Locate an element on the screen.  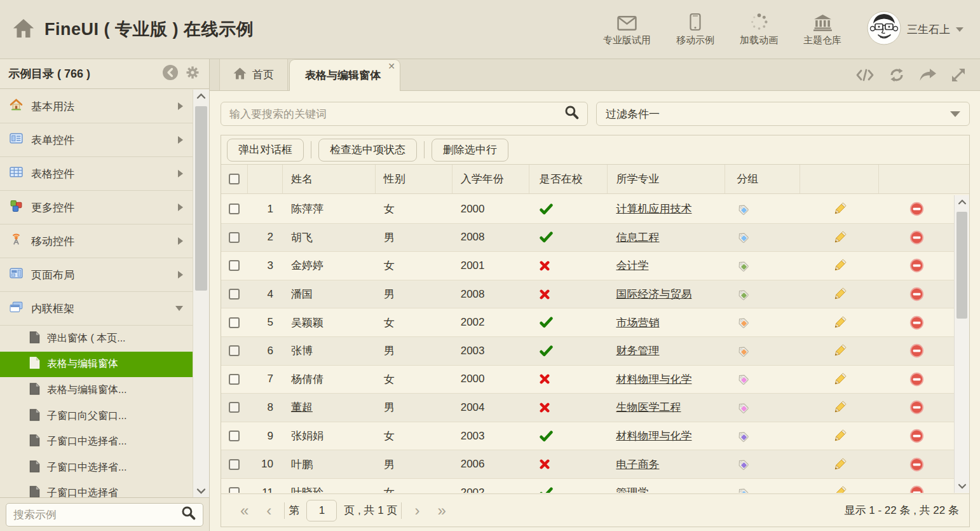
table-row: 5吴颖颖女2002市场营销 is located at coordinates (587, 323).